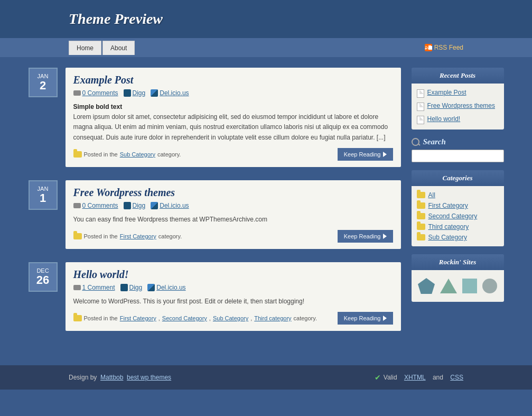 The image size is (532, 416). What do you see at coordinates (444, 48) in the screenshot?
I see `rss-link: RSS Feed` at bounding box center [444, 48].